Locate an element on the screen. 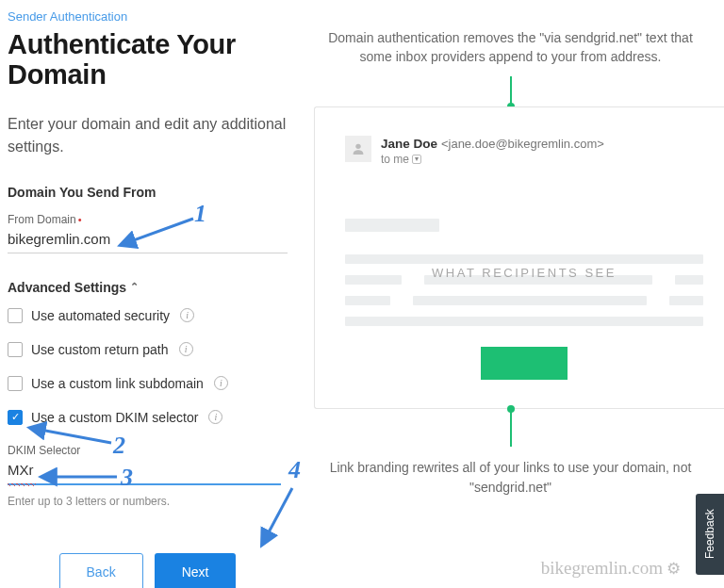 Image resolution: width=724 pixels, height=588 pixels. breadcrumb: Sender Authentication is located at coordinates (147, 17).